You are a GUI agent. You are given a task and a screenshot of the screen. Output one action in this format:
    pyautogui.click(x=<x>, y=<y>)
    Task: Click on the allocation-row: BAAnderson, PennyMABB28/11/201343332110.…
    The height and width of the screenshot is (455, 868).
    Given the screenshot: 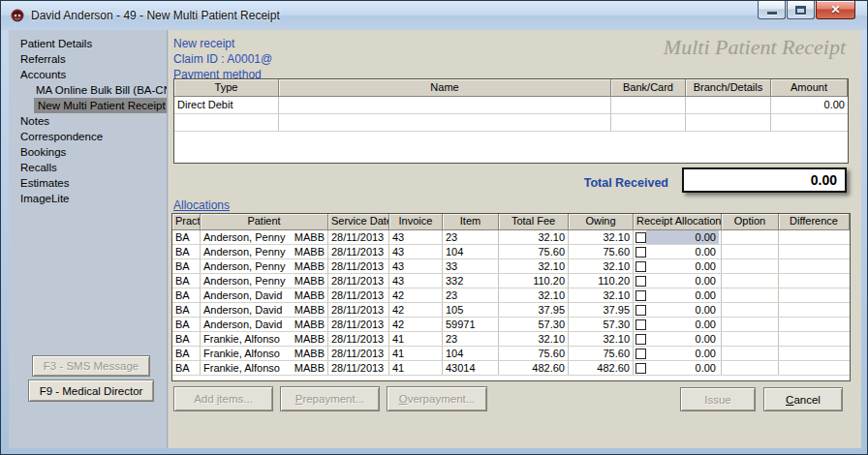 What is the action you would take?
    pyautogui.click(x=512, y=281)
    